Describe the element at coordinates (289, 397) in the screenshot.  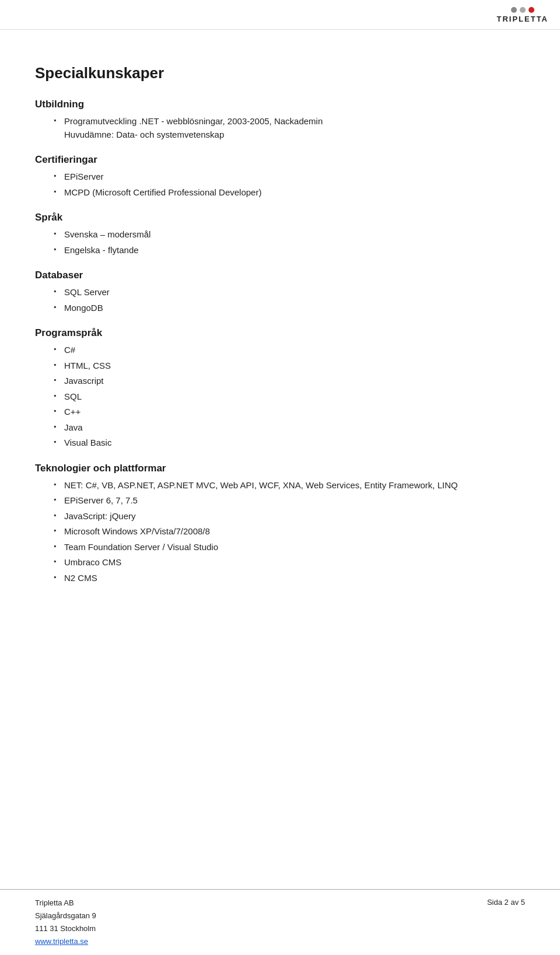
I see `list-item: SQL` at that location.